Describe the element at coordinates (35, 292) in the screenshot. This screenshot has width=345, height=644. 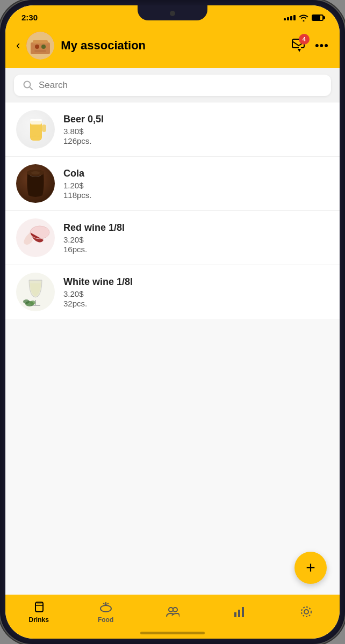
I see `item-image-white-wine` at that location.